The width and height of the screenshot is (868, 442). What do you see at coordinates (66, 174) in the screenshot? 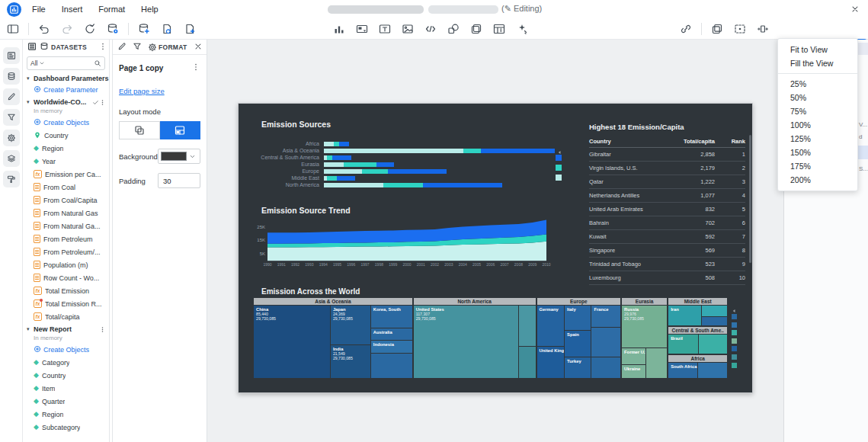
I see `dataset-field-emission-per-ca: fxEmission per Ca...` at bounding box center [66, 174].